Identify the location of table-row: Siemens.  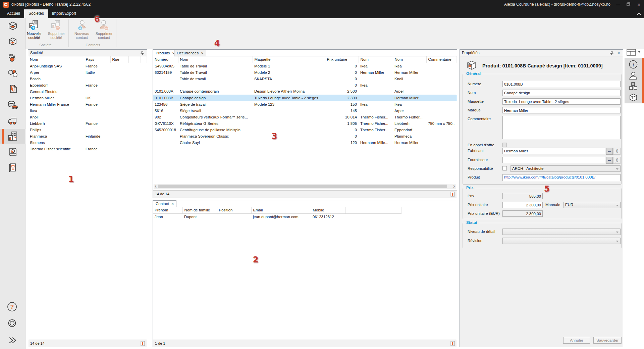
(88, 142).